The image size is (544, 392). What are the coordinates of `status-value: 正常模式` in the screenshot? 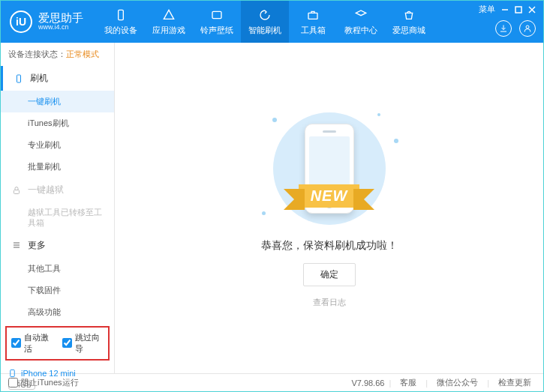 It's located at (83, 54).